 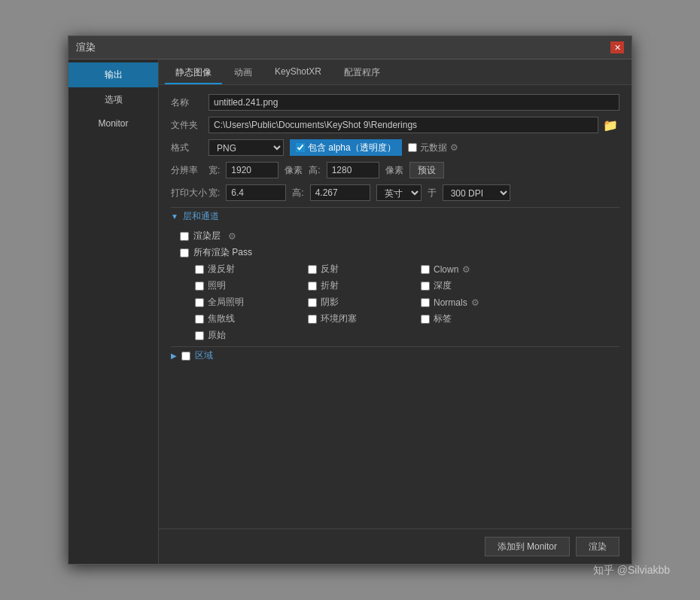 I want to click on pass-raw-checkbox, so click(x=199, y=336).